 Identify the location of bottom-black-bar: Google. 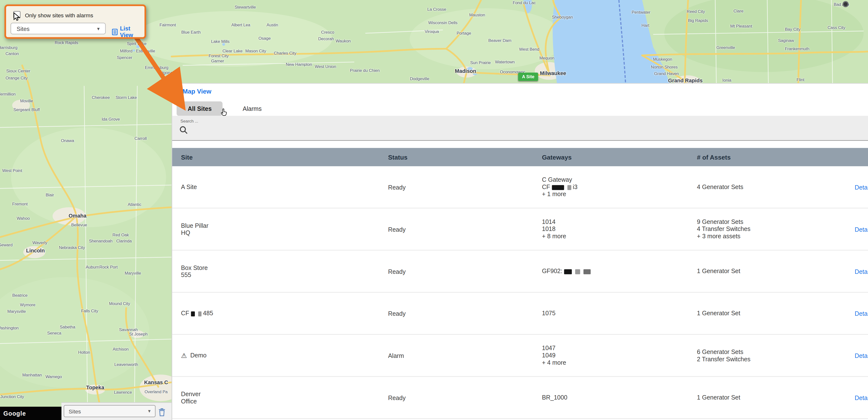
(31, 413).